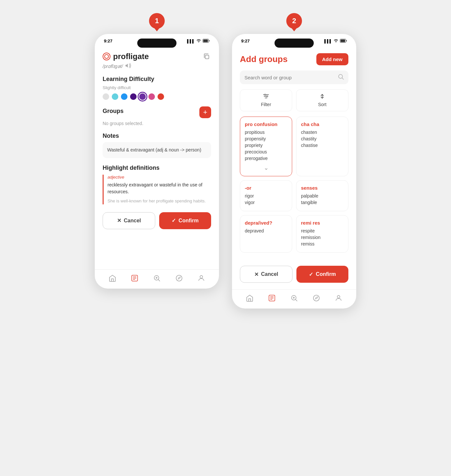 The image size is (451, 476). Describe the element at coordinates (157, 56) in the screenshot. I see `word-header: profligate` at that location.